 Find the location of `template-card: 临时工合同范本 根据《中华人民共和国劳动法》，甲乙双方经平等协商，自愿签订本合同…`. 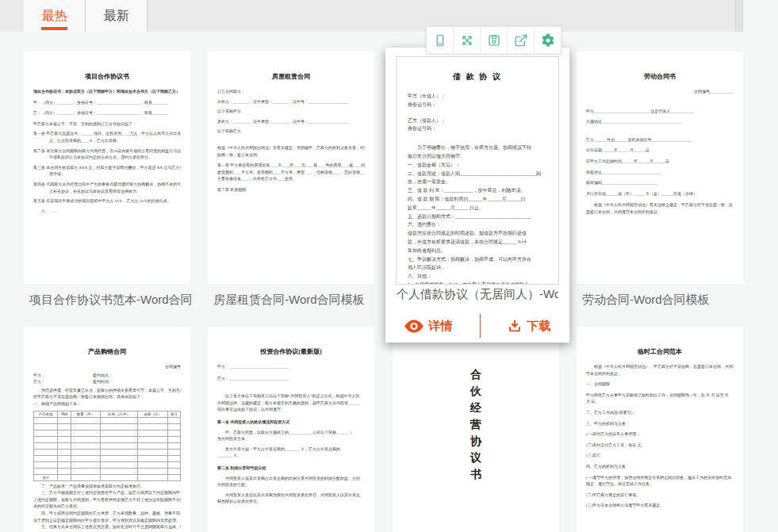

template-card: 临时工合同范本 根据《中华人民共和国劳动法》，甲乙双方经平等协商，自愿签订本合同… is located at coordinates (660, 430).